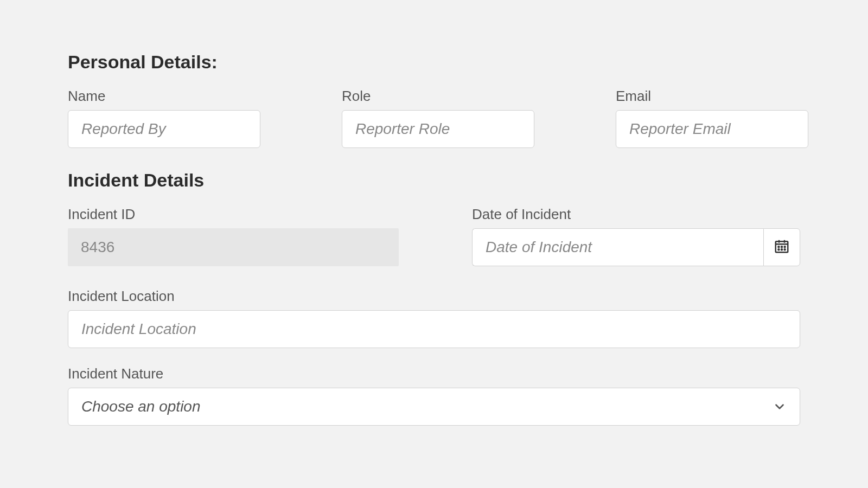  What do you see at coordinates (782, 247) in the screenshot?
I see `date-picker-button` at bounding box center [782, 247].